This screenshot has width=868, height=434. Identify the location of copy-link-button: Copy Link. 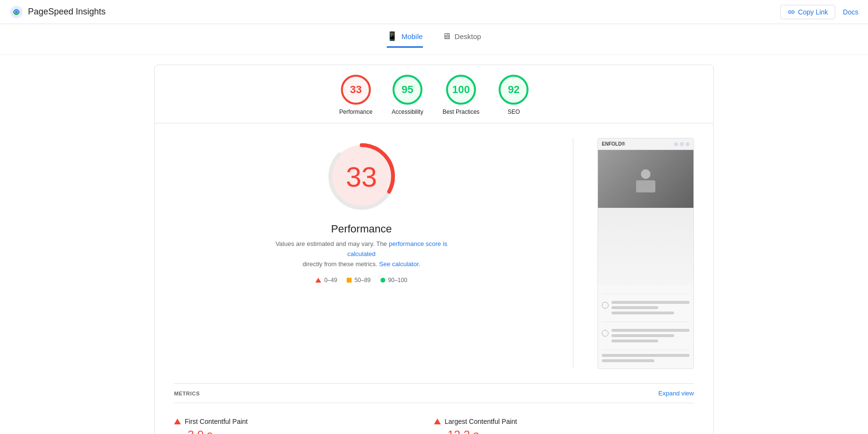
(808, 12).